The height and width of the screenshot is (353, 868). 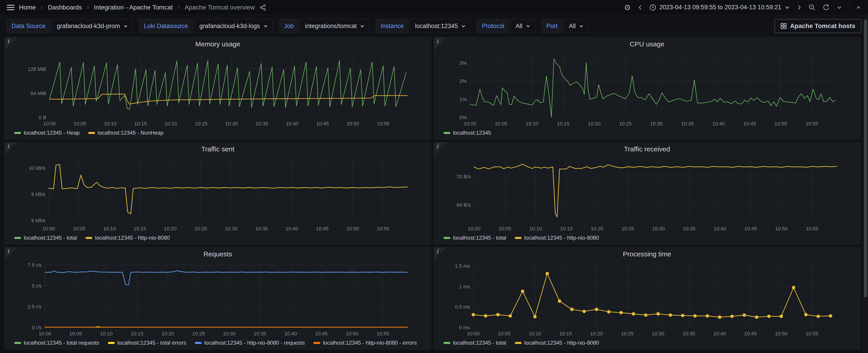 What do you see at coordinates (220, 7) in the screenshot?
I see `breadcrumb-current-page: Apache Tomcat overview` at bounding box center [220, 7].